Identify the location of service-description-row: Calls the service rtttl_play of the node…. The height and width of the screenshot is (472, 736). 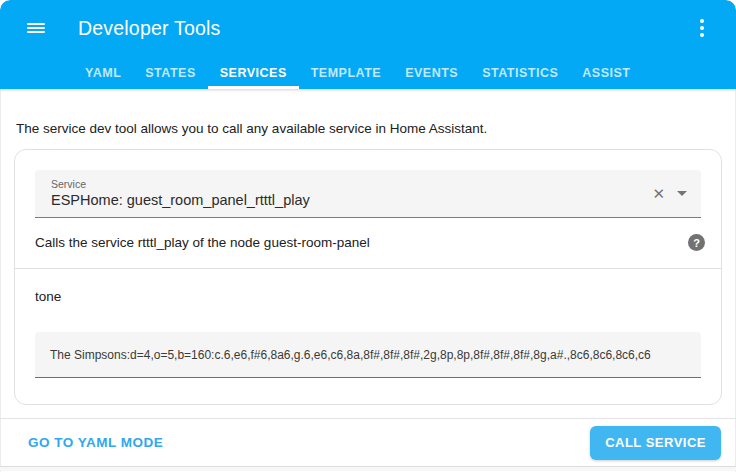
(368, 243).